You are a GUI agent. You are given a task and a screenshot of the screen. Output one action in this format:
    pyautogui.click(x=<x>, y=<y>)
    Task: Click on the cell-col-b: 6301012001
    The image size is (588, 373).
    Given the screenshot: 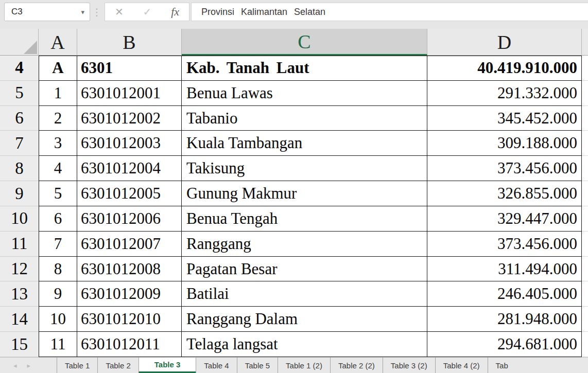 What is the action you would take?
    pyautogui.click(x=130, y=94)
    